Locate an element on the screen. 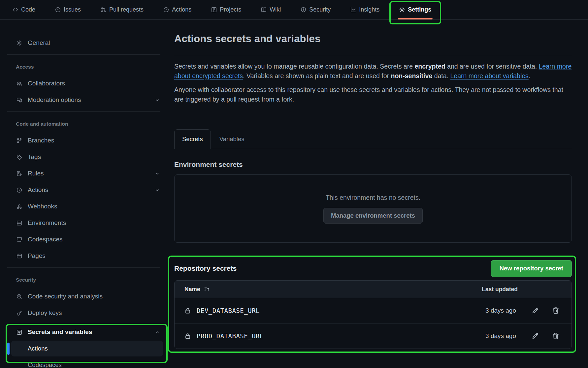 The height and width of the screenshot is (368, 588). rules-icon is located at coordinates (19, 173).